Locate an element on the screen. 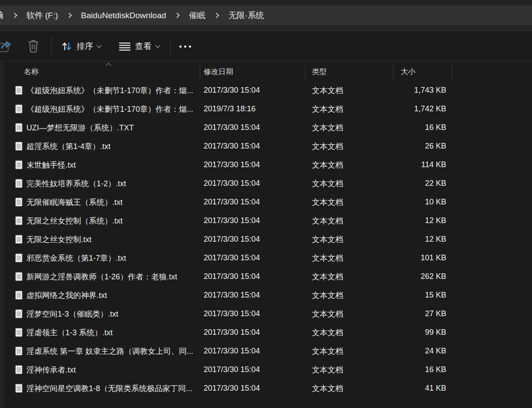  file-size: 101 KB is located at coordinates (433, 258).